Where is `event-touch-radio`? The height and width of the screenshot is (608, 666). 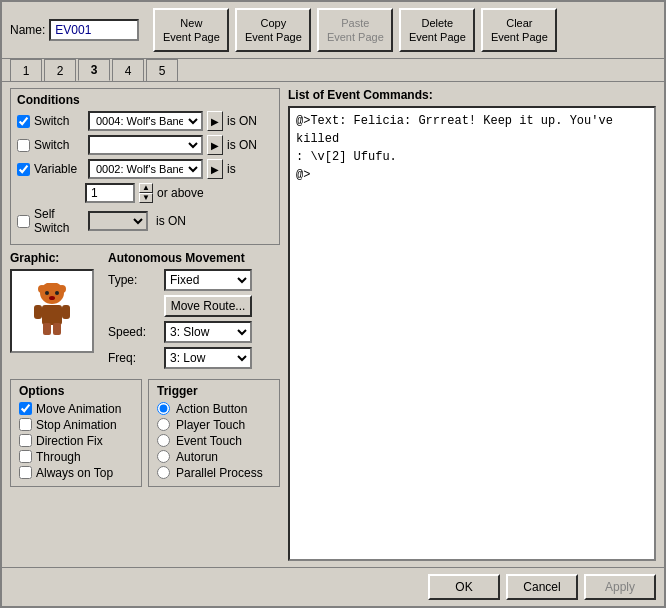
event-touch-radio is located at coordinates (164, 440).